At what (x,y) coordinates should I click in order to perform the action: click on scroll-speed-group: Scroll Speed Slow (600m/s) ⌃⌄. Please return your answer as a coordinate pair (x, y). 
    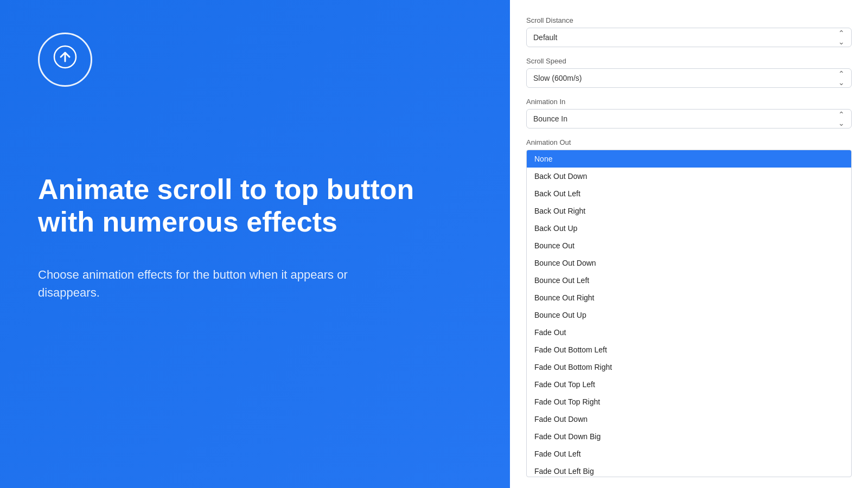
    Looking at the image, I should click on (689, 73).